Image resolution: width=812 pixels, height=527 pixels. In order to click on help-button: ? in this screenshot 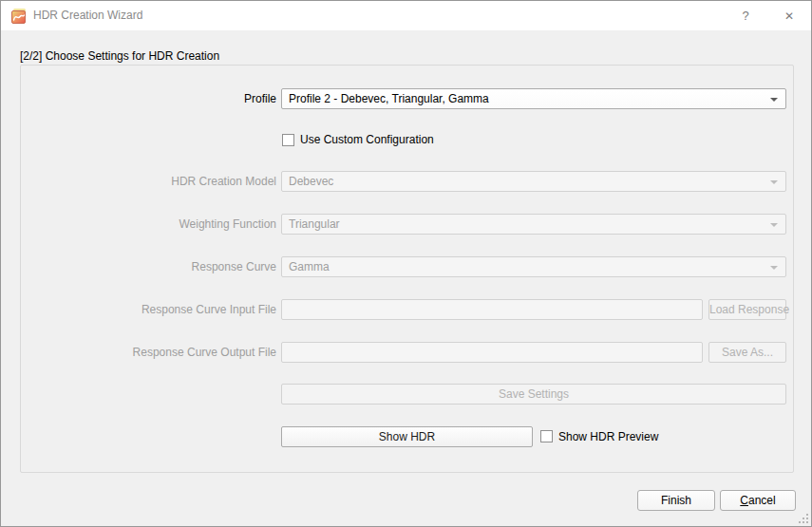, I will do `click(746, 15)`.